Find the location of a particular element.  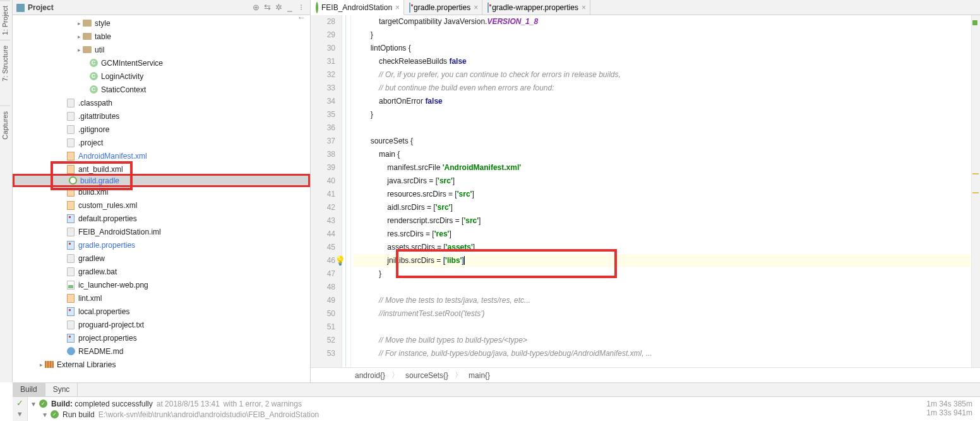

code-line: assets.srcDirs = ['assets'] is located at coordinates (662, 248).